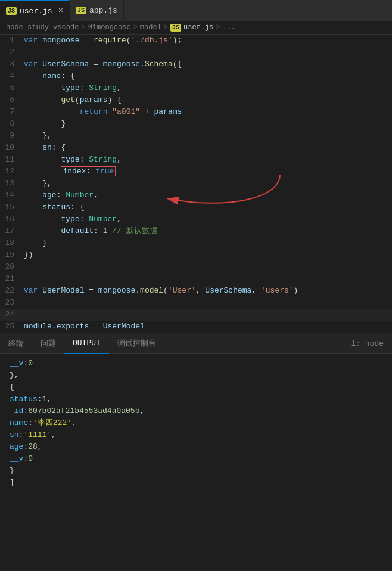 This screenshot has height=571, width=392. I want to click on code-line-16: 16 type: Number,, so click(196, 219).